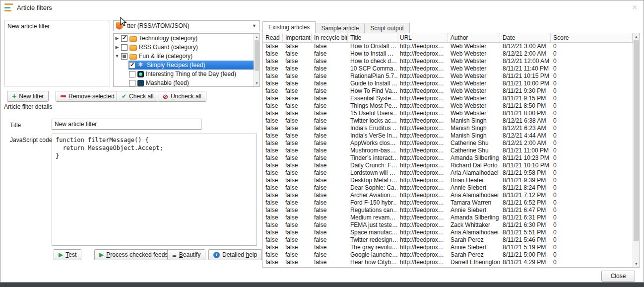 The image size is (644, 287). Describe the element at coordinates (373, 255) in the screenshot. I see `table-cell: Google launche…` at that location.